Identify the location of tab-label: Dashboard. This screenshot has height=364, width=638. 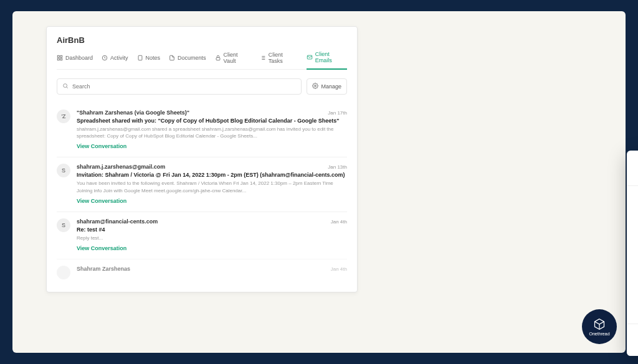
(79, 58).